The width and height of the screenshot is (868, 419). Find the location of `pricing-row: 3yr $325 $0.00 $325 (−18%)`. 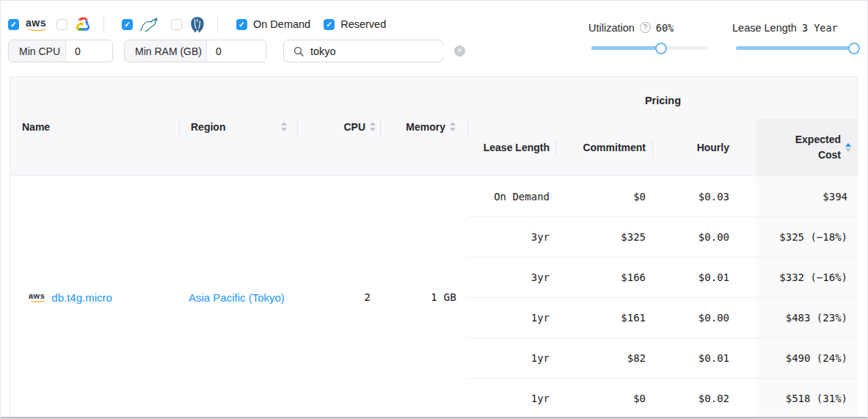

pricing-row: 3yr $325 $0.00 $325 (−18%) is located at coordinates (663, 236).